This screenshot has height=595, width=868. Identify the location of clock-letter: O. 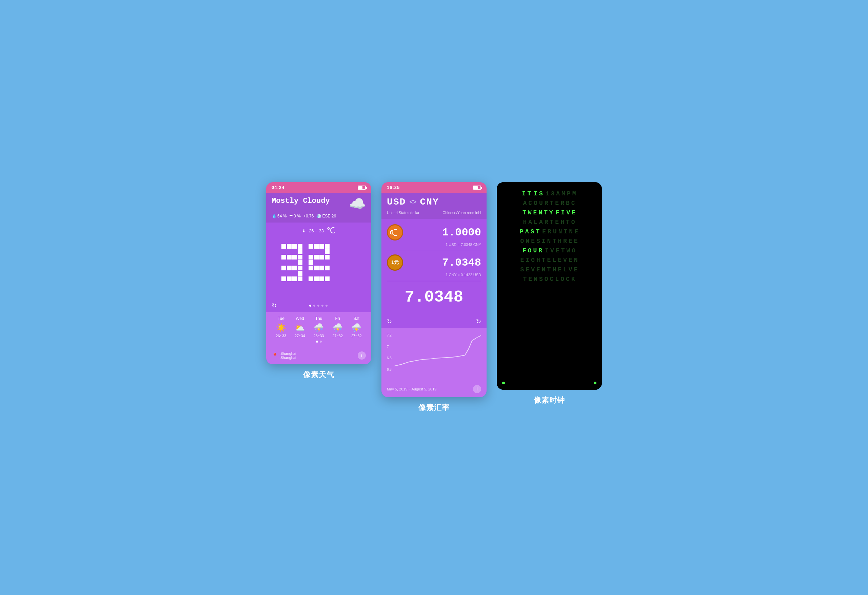
(523, 241).